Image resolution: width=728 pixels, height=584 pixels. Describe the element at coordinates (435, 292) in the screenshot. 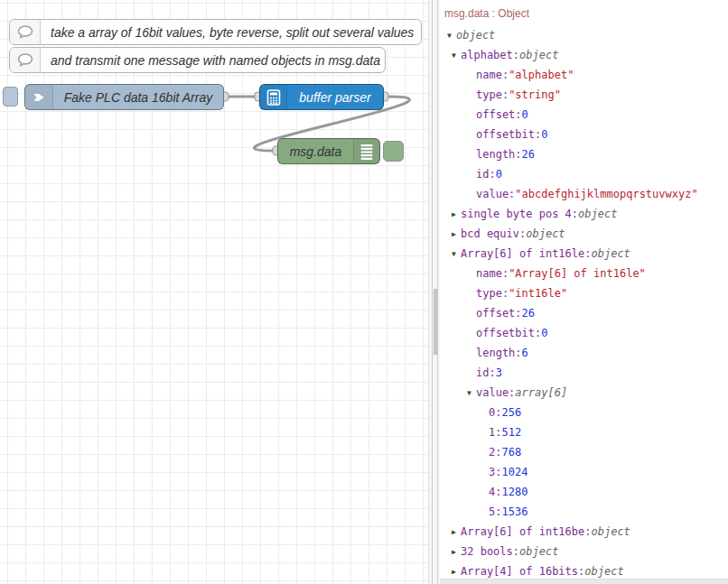

I see `sidebar-scrollbar` at that location.